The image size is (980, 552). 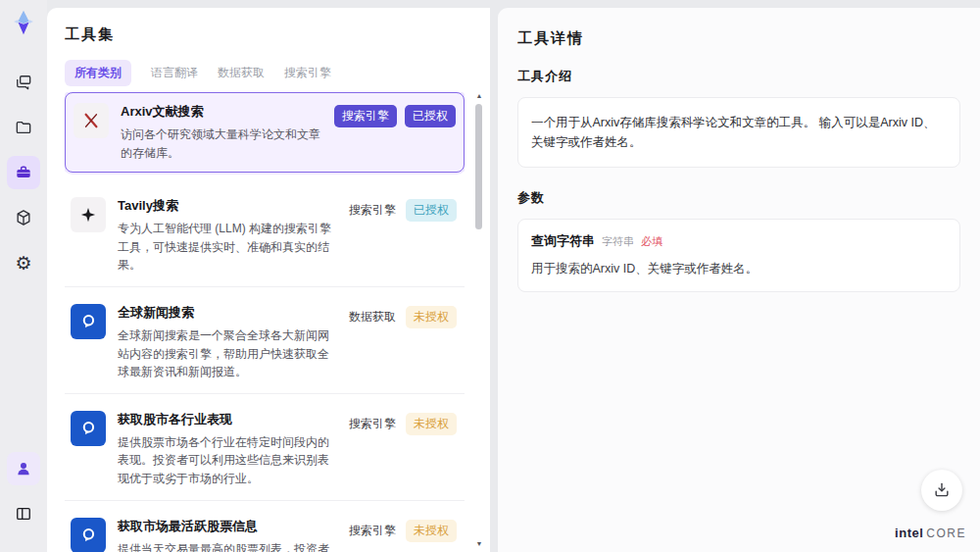 What do you see at coordinates (24, 218) in the screenshot?
I see `nav-packages` at bounding box center [24, 218].